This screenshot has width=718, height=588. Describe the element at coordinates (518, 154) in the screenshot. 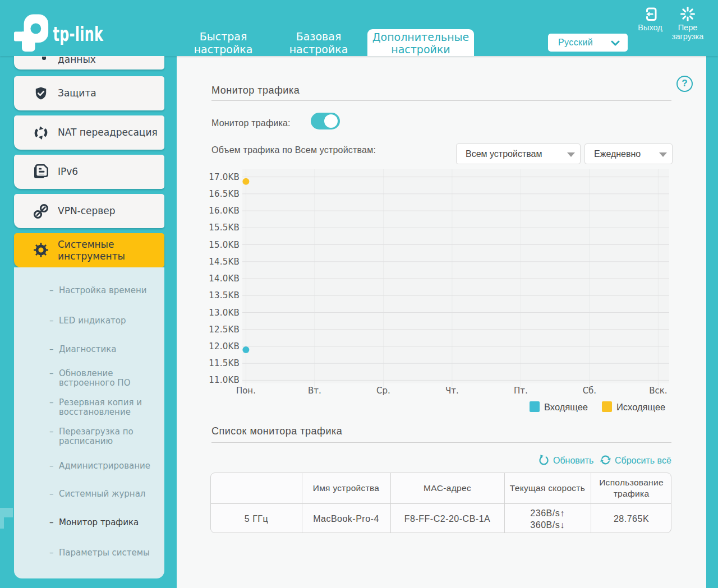

I see `device-select: Всем устройствам` at that location.